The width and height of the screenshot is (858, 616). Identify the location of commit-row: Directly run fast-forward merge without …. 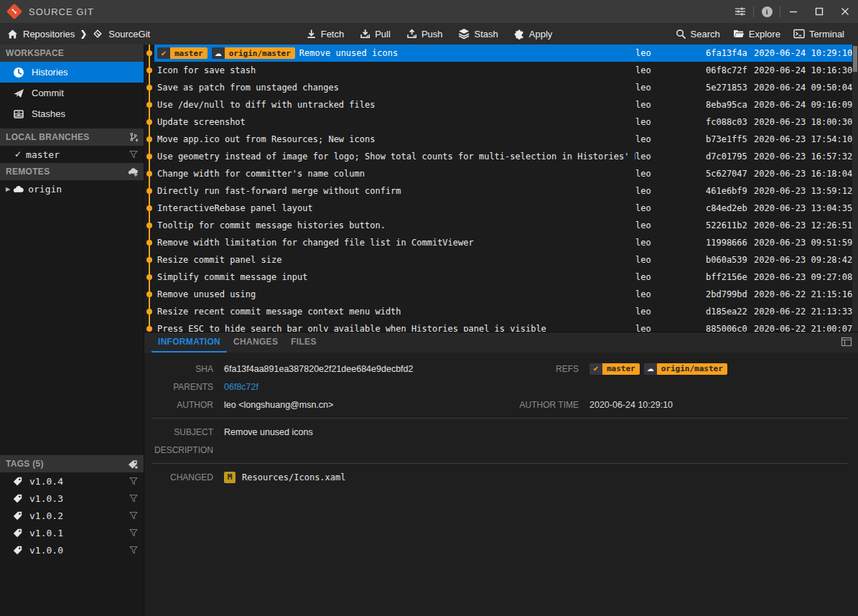
(501, 191).